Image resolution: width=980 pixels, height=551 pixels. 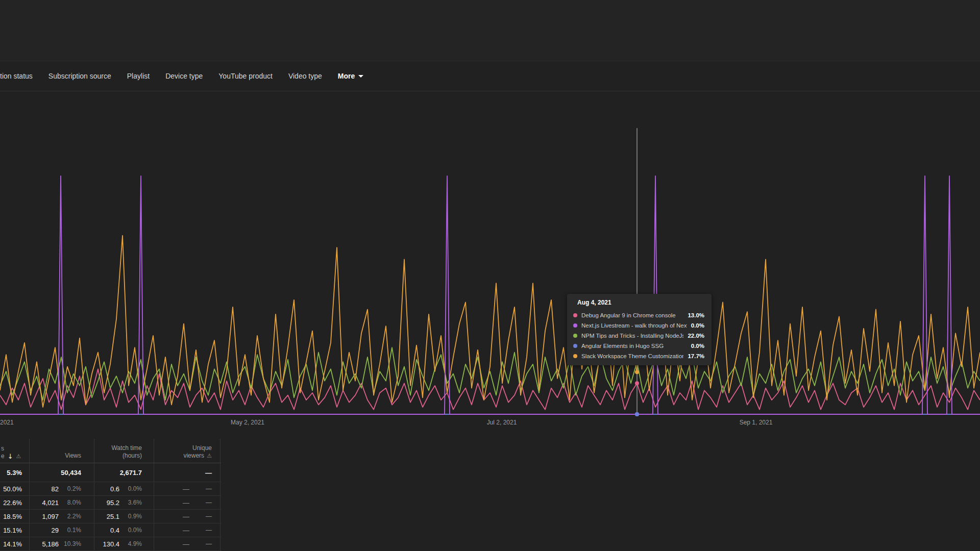 I want to click on watch-time-value: 0.4, so click(x=115, y=531).